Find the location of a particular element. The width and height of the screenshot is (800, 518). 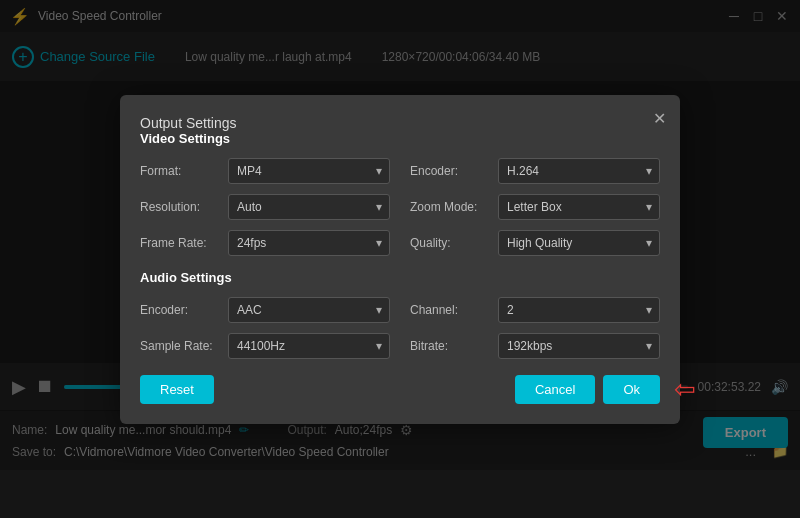

audio-encoder-select-wrapper: AAC MP3 AC3 is located at coordinates (309, 310).